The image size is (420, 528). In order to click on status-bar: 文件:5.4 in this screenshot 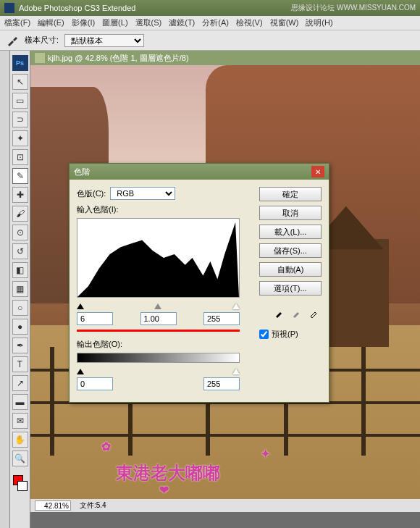, I will do `click(225, 506)`.